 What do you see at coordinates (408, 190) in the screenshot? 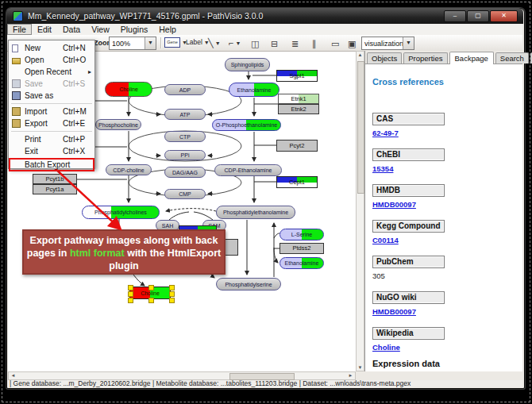
I see `xref-header-hmdb: HMDB` at bounding box center [408, 190].